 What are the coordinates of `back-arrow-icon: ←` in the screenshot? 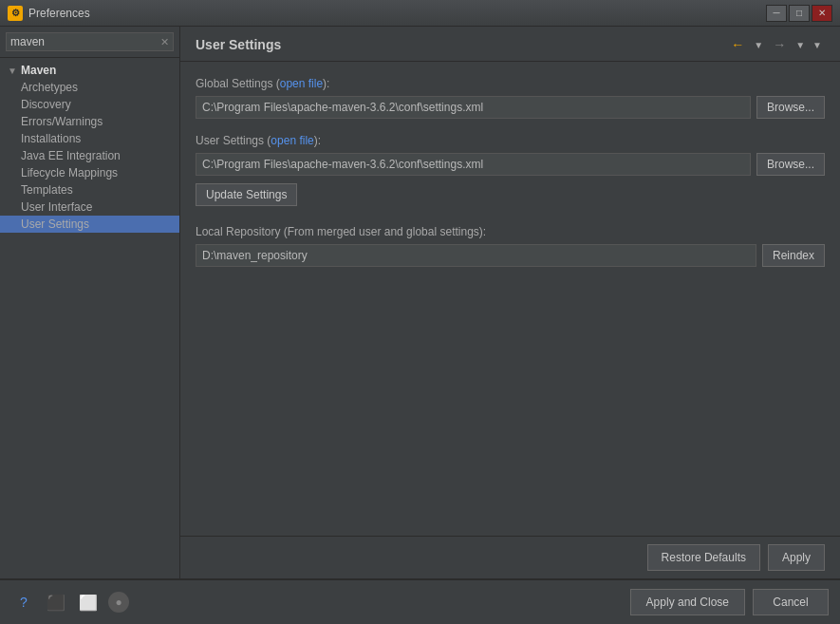 It's located at (737, 45).